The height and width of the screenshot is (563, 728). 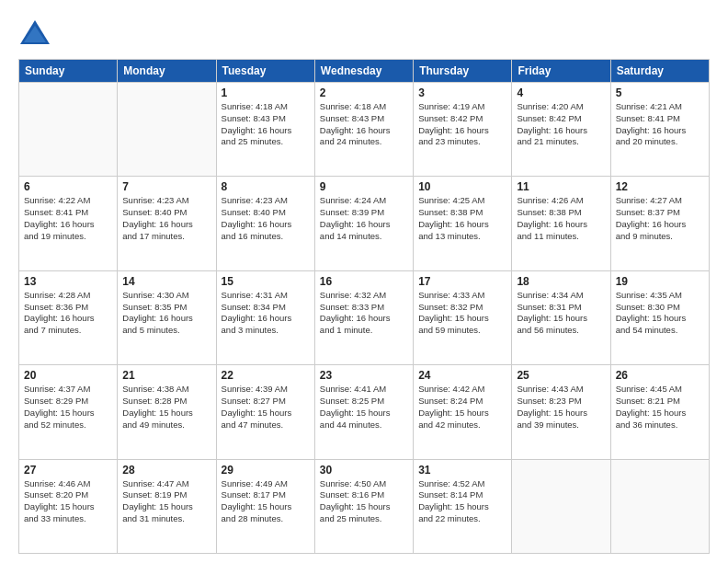 I want to click on day-number: 10, so click(x=462, y=187).